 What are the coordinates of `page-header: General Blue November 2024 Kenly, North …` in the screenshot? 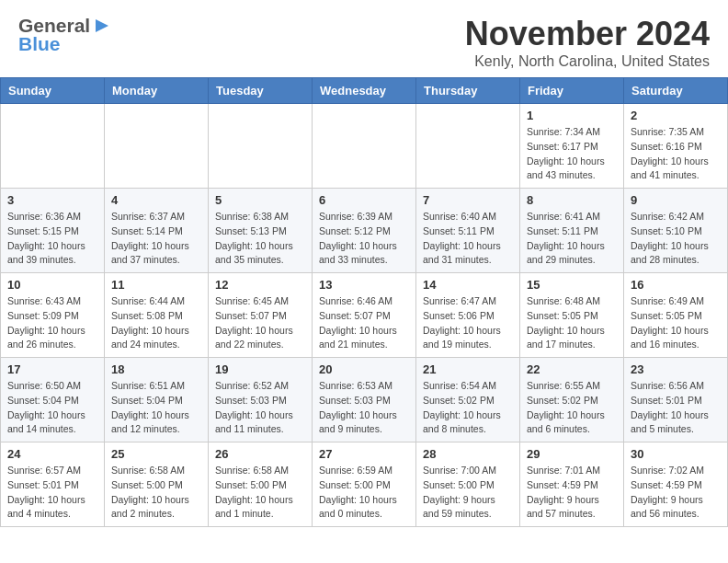 It's located at (364, 39).